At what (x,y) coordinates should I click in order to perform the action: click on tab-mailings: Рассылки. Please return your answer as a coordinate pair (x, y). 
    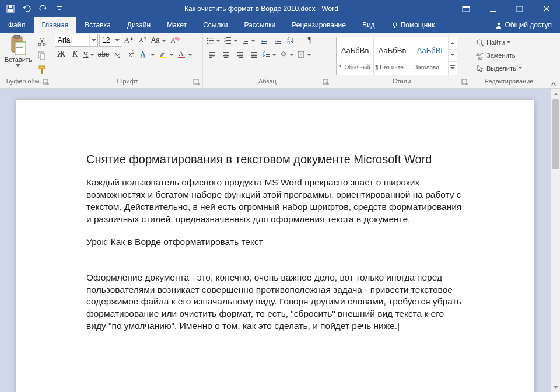
    Looking at the image, I should click on (260, 25).